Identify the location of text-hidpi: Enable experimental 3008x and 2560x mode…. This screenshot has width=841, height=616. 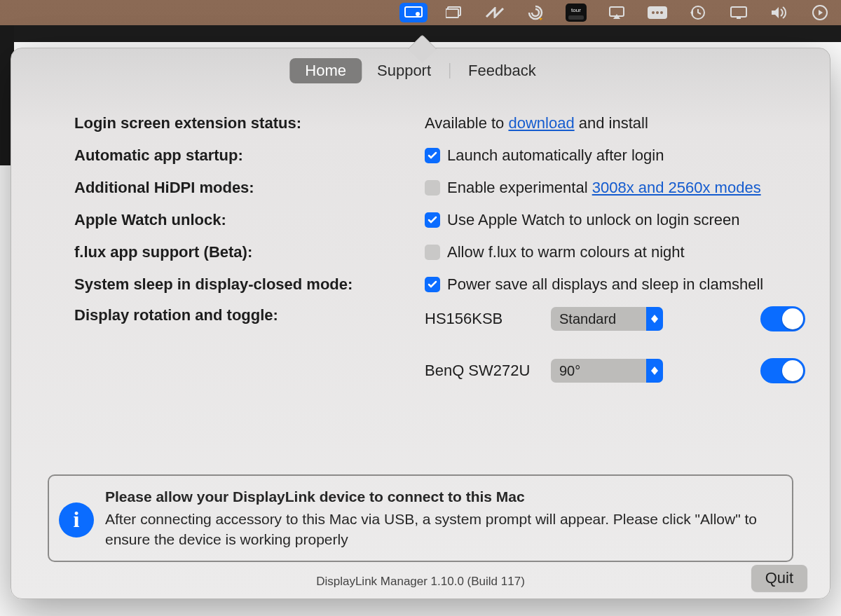
(604, 188).